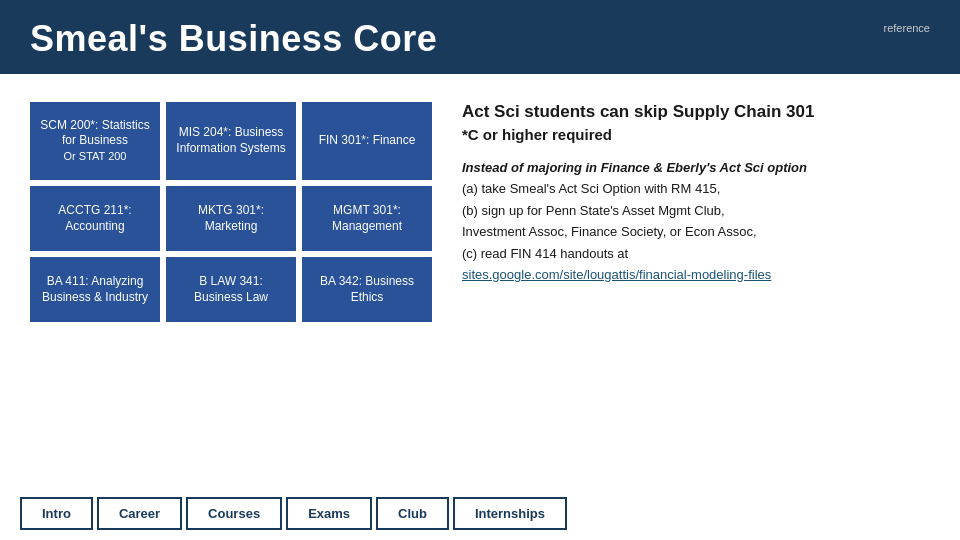 The image size is (960, 540). Describe the element at coordinates (594, 210) in the screenshot. I see `info-item-b: (b) sign up for Penn State's Asset Mgmt …` at that location.